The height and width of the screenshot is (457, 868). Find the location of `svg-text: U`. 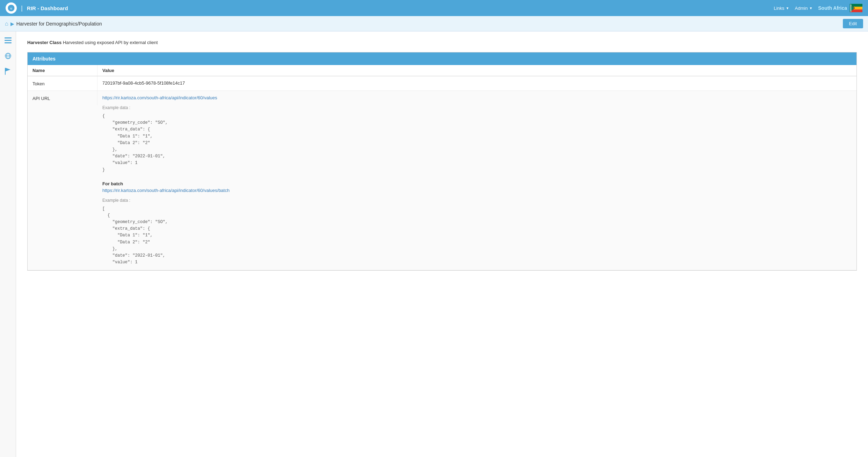

svg-text: U is located at coordinates (11, 8).